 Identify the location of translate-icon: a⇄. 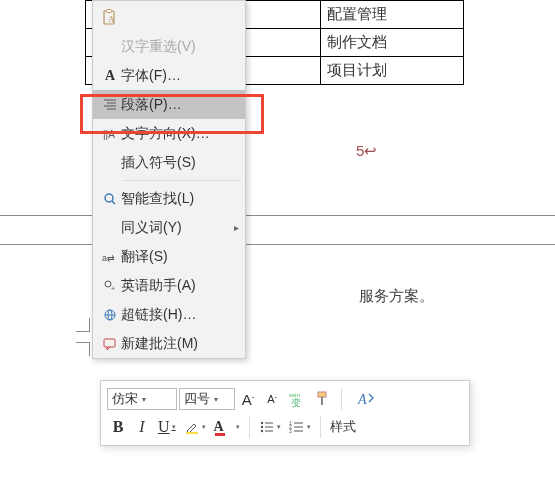
(110, 257).